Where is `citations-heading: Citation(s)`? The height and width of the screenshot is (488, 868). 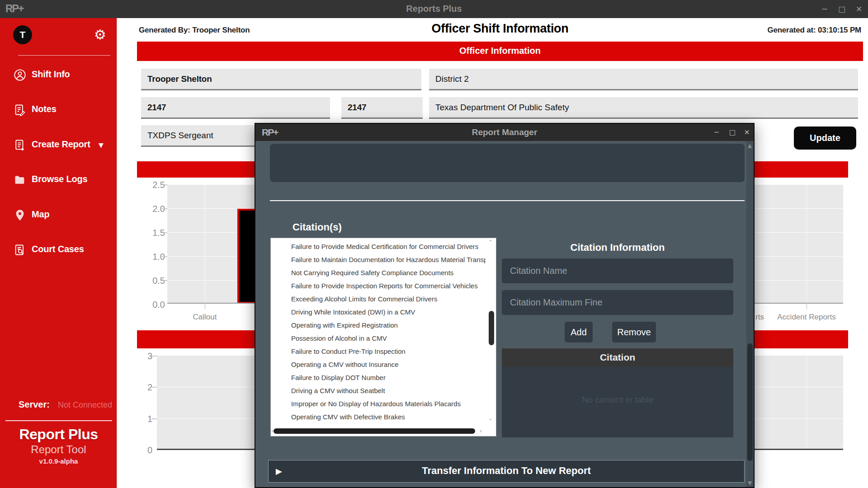 citations-heading: Citation(s) is located at coordinates (317, 227).